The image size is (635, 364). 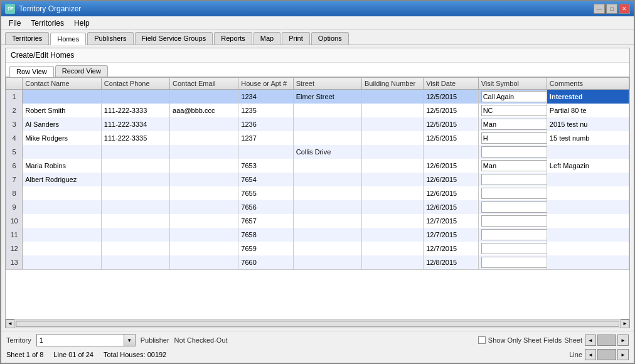 What do you see at coordinates (14, 221) in the screenshot?
I see `cell-row-num: 10` at bounding box center [14, 221].